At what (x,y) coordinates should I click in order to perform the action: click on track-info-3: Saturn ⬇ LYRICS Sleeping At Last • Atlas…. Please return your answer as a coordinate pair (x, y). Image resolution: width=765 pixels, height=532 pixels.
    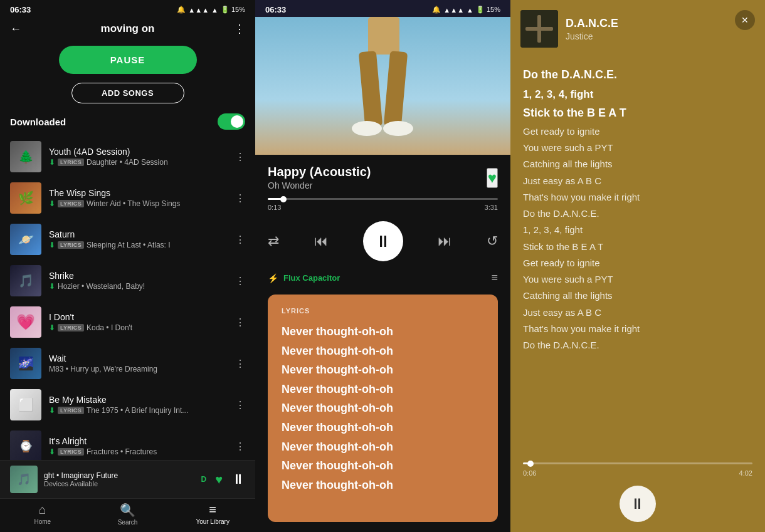
    Looking at the image, I should click on (138, 239).